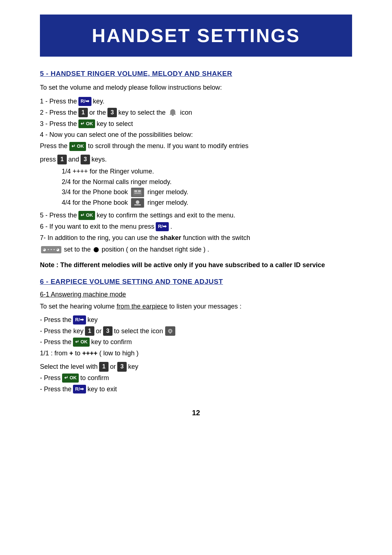  I want to click on scroll-keys: keys., so click(99, 160).